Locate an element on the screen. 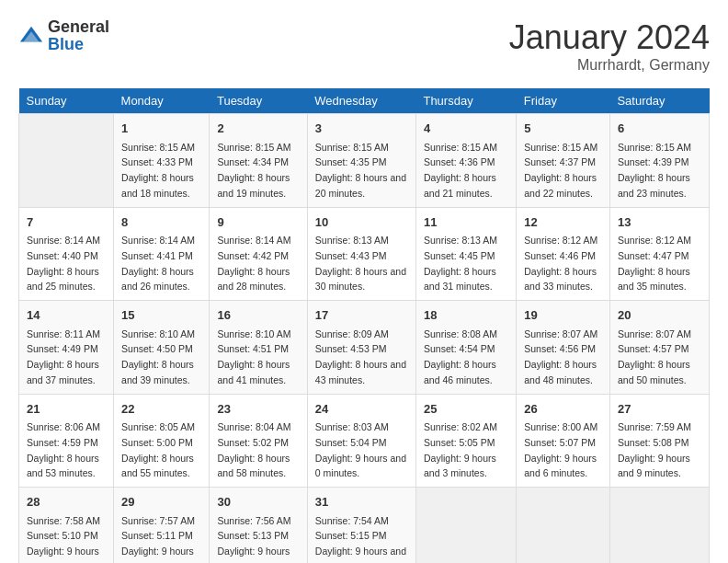  day-number: 16 is located at coordinates (257, 316).